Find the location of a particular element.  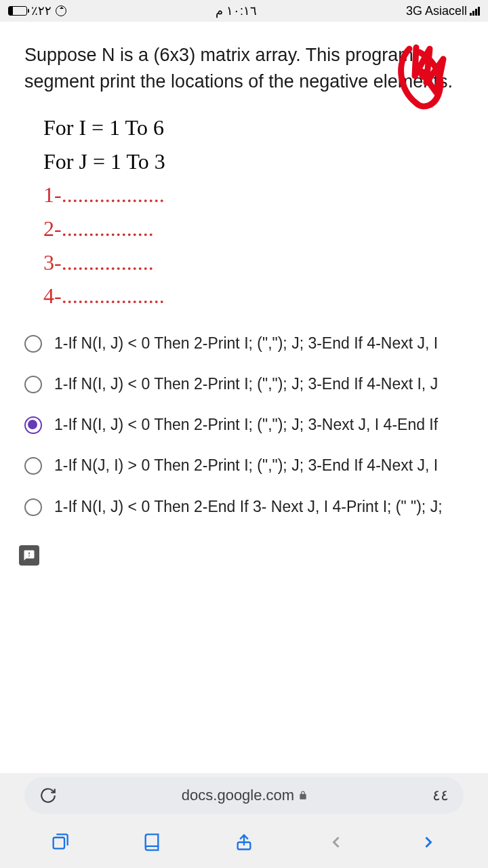

url-text: docs.google.com is located at coordinates (245, 795).